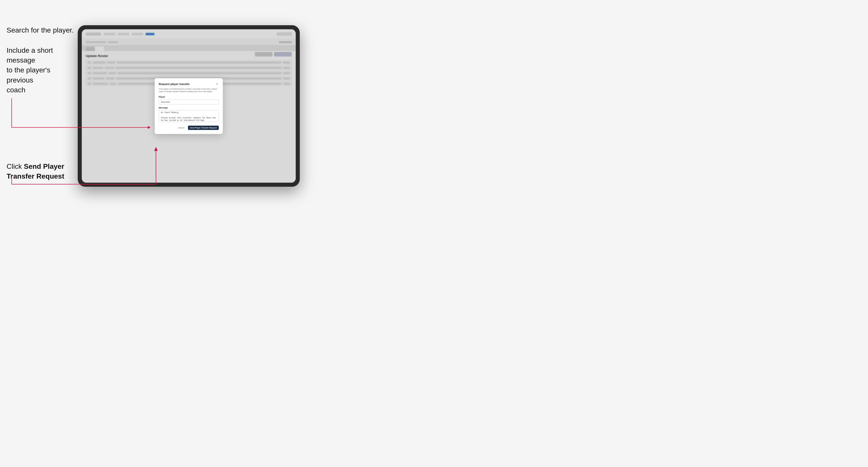 This screenshot has width=868, height=467. I want to click on tablet-device: Update Roster, so click(189, 106).